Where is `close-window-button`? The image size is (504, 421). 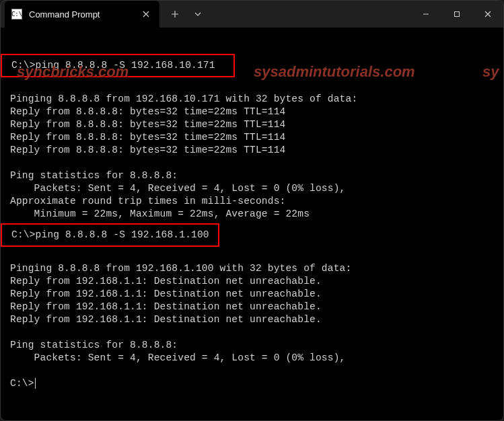
close-window-button is located at coordinates (488, 14).